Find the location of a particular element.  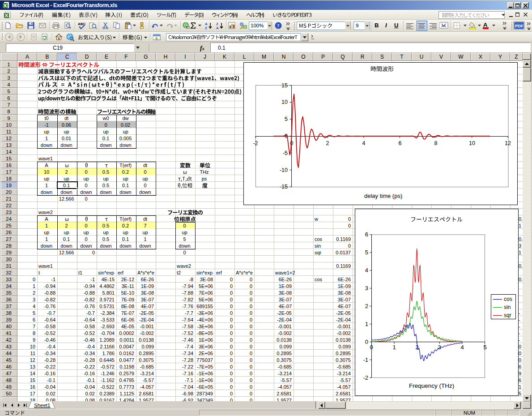

svg-text: -2 is located at coordinates (366, 378).